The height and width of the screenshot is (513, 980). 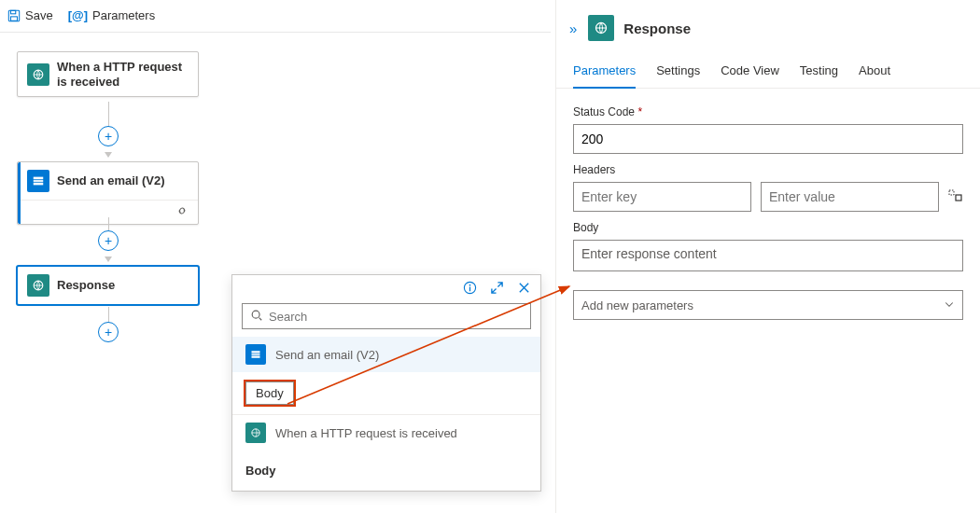 I want to click on add-parameters-dropdown: Add new parameters, so click(x=768, y=305).